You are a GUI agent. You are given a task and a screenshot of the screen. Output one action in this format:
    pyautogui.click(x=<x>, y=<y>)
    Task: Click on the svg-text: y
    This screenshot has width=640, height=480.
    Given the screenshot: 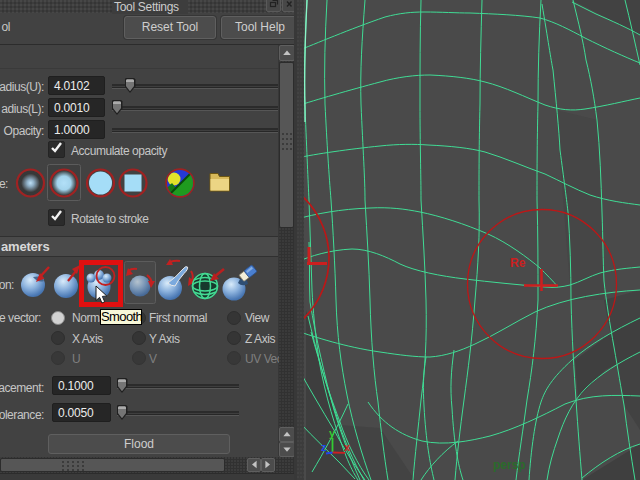 What is the action you would take?
    pyautogui.click(x=332, y=433)
    